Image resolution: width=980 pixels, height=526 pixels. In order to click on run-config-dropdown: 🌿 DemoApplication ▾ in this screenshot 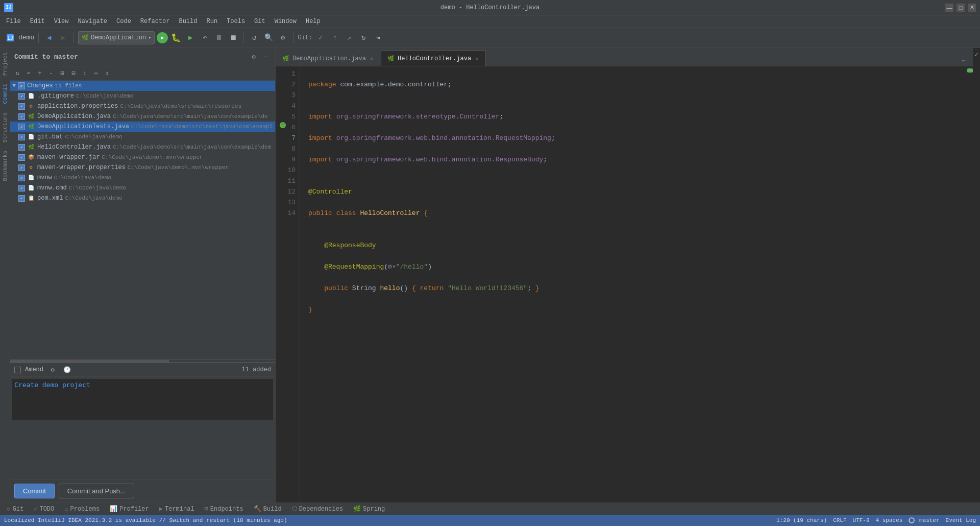, I will do `click(116, 38)`.